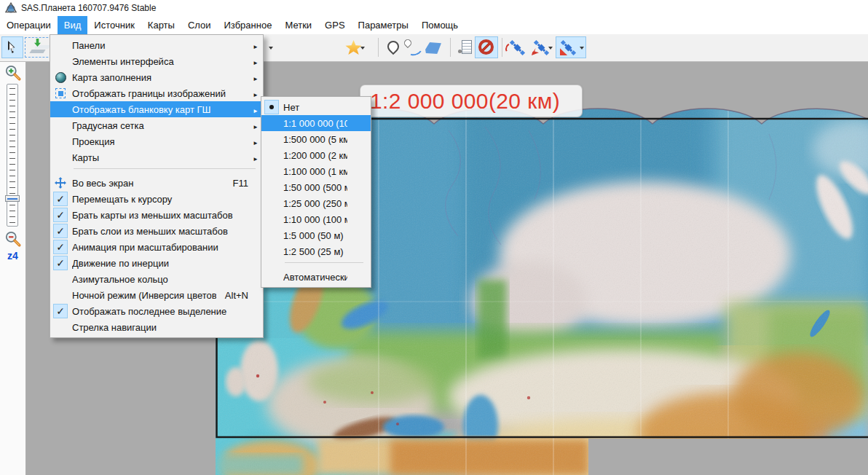 Image resolution: width=868 pixels, height=475 pixels. I want to click on menubar-item-label: GPS, so click(335, 25).